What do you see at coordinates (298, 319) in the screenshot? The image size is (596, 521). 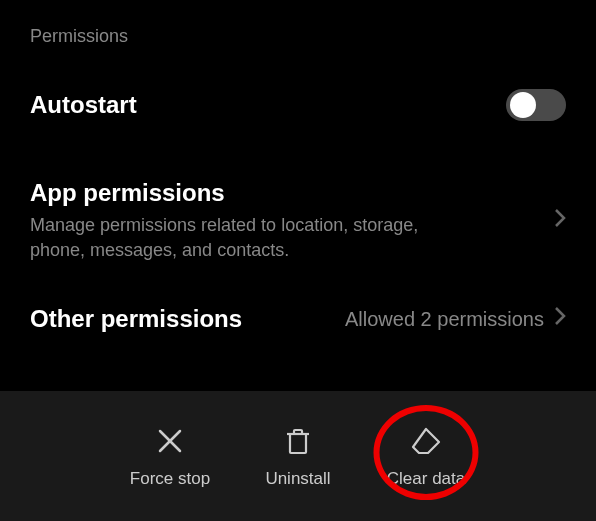 I see `row-other-permissions: Other permissions Allowed 2 permissions` at bounding box center [298, 319].